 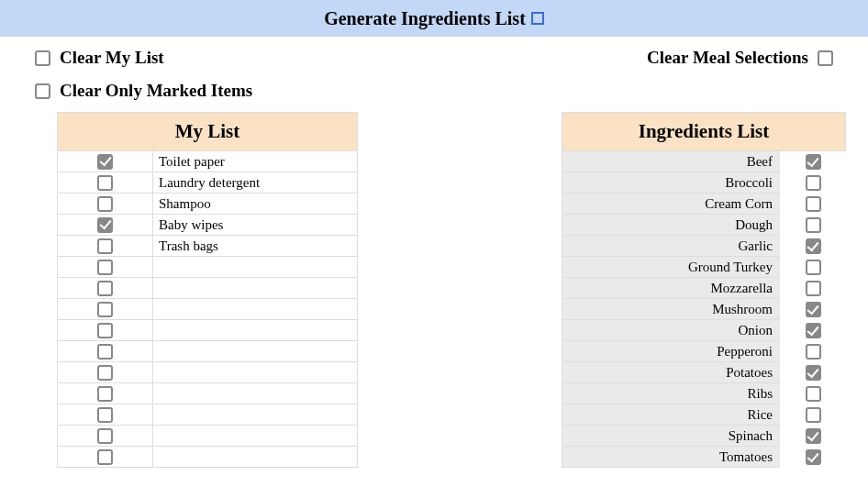 I want to click on ingredient-label: Garlic, so click(x=671, y=246).